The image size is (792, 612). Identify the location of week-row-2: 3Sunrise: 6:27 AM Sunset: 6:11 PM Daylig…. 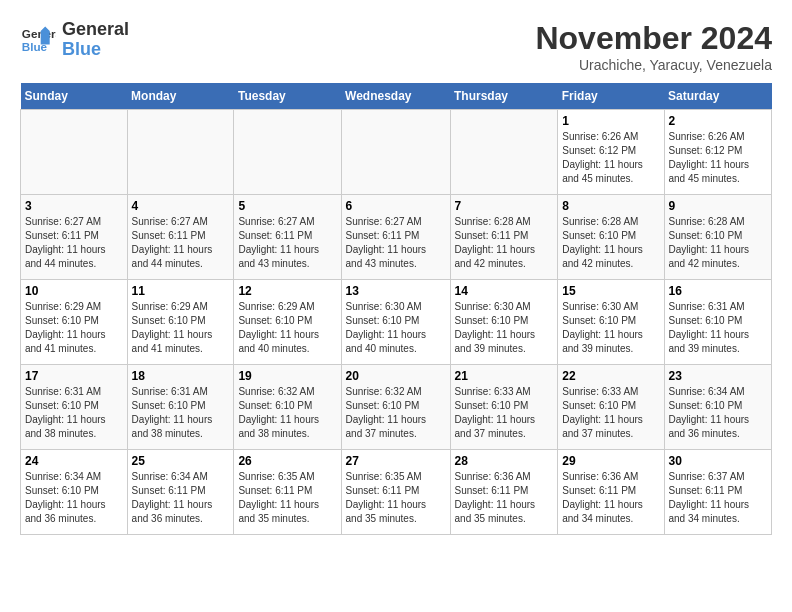
(396, 238).